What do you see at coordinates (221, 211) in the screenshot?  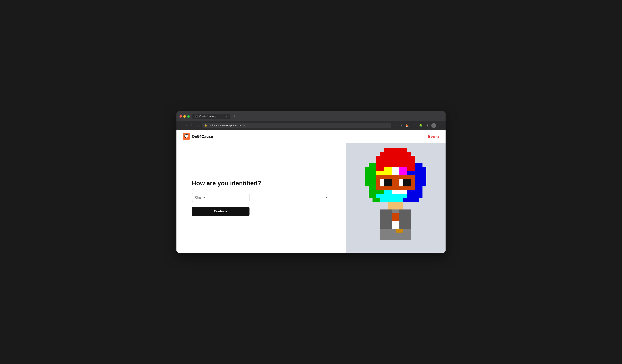 I see `continue-button: Continue` at bounding box center [221, 211].